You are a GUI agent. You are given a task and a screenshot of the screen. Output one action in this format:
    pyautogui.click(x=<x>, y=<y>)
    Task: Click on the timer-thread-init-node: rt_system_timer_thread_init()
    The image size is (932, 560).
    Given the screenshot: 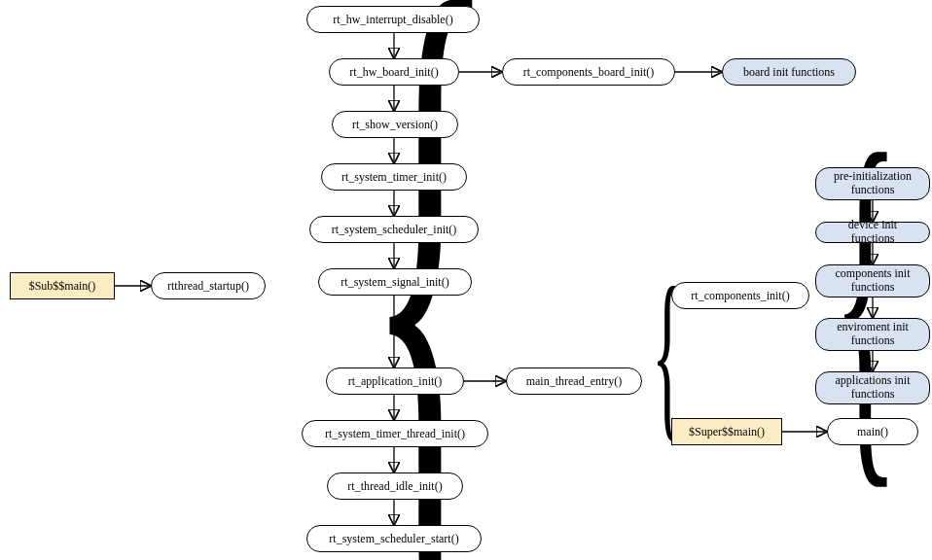 What is the action you would take?
    pyautogui.click(x=395, y=434)
    